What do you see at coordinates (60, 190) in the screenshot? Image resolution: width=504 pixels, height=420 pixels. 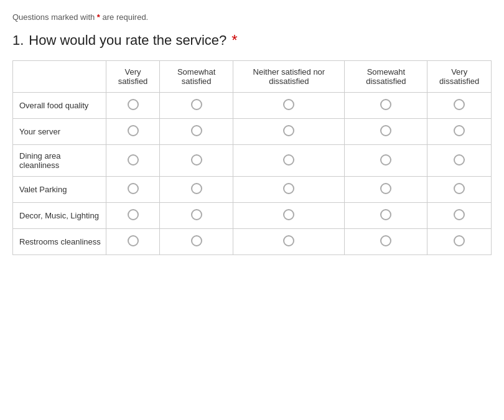 I see `row-label: Valet Parking` at bounding box center [60, 190].